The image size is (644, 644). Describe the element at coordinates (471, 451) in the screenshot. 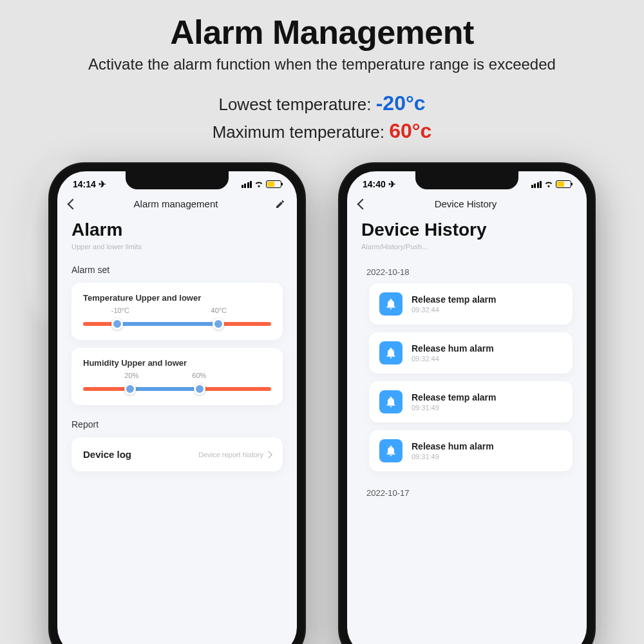

I see `history-item: Release hum alarm 09:31:49` at that location.